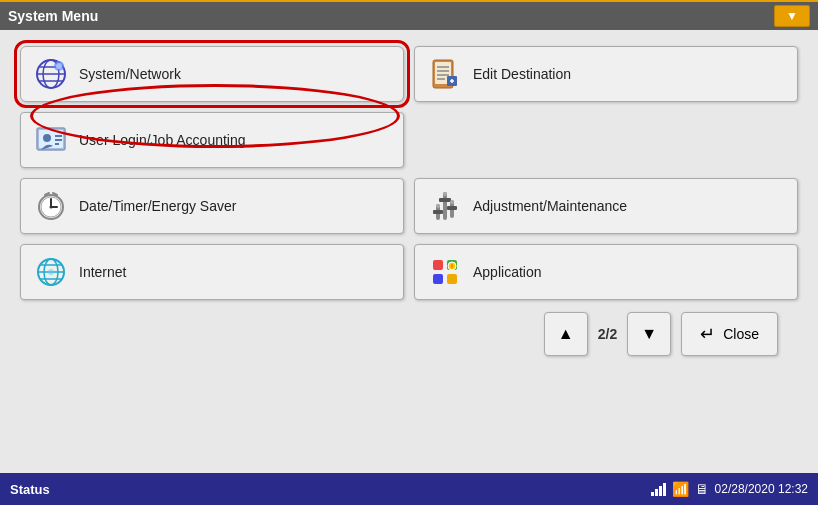 This screenshot has height=505, width=818. I want to click on edit-destination-icon, so click(445, 74).